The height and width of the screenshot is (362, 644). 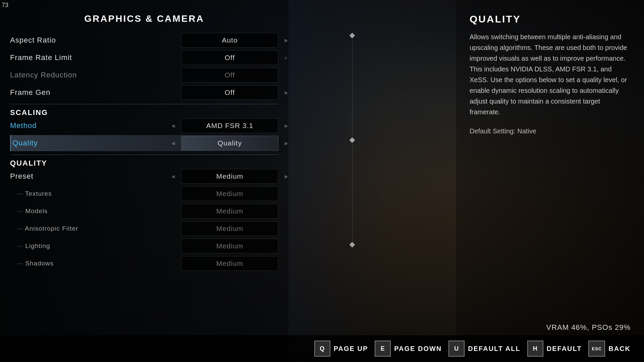 I want to click on latency-reduction-value: Off, so click(x=230, y=75).